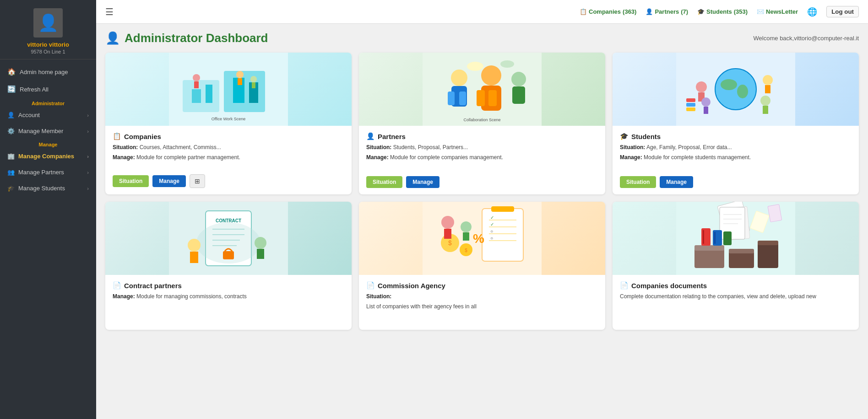 Image resolution: width=868 pixels, height=419 pixels. I want to click on chevron-right-icon-3: ›, so click(88, 156).